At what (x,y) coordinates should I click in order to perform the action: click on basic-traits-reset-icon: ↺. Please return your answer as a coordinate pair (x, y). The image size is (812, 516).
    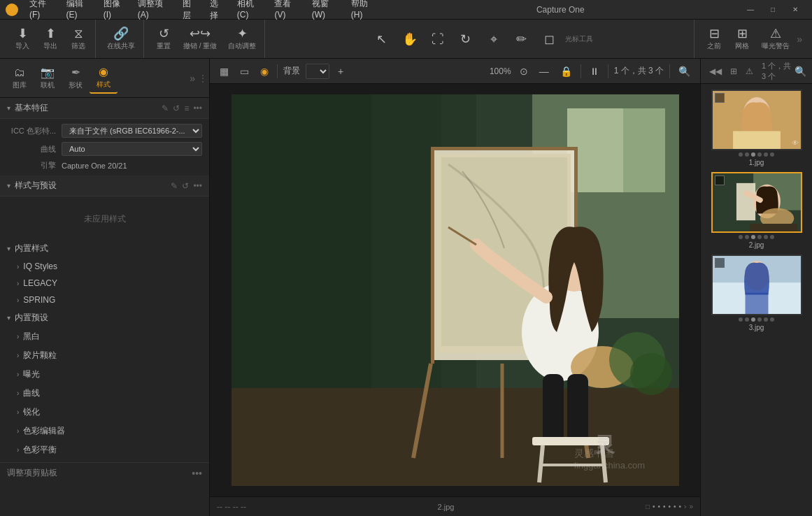
    Looking at the image, I should click on (176, 108).